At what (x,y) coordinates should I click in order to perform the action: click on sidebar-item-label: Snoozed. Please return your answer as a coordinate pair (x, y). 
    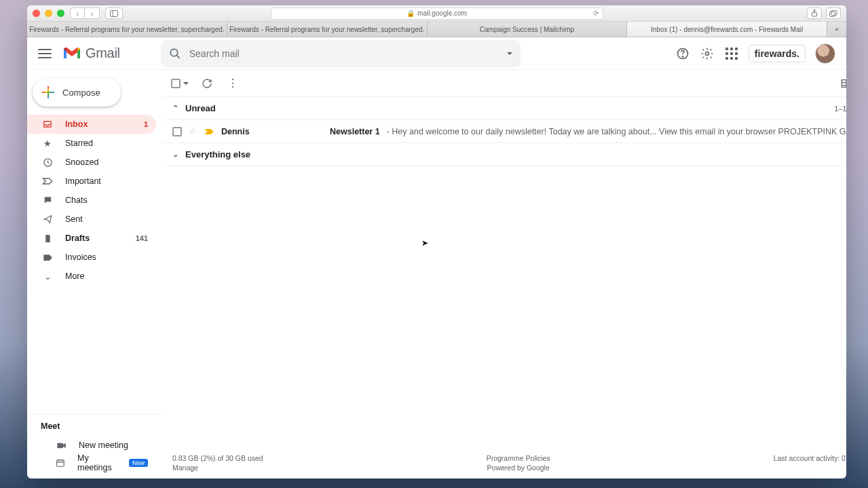
    Looking at the image, I should click on (81, 162).